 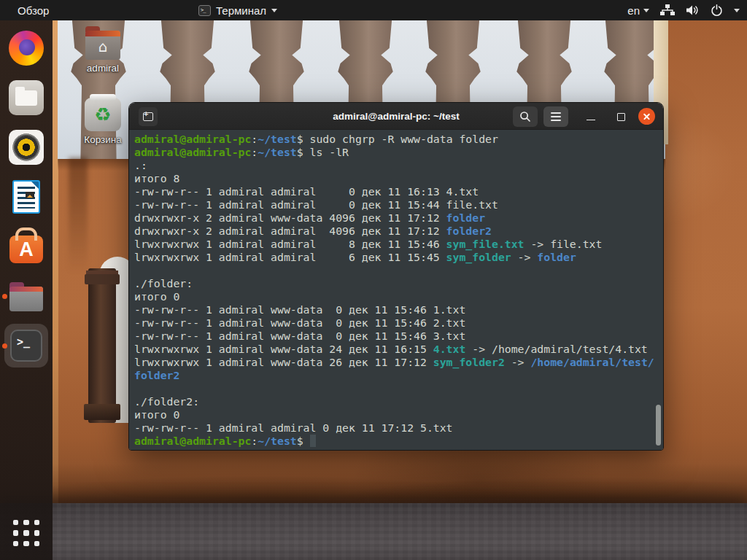 I want to click on terminal-line: ./folder:, so click(x=398, y=284).